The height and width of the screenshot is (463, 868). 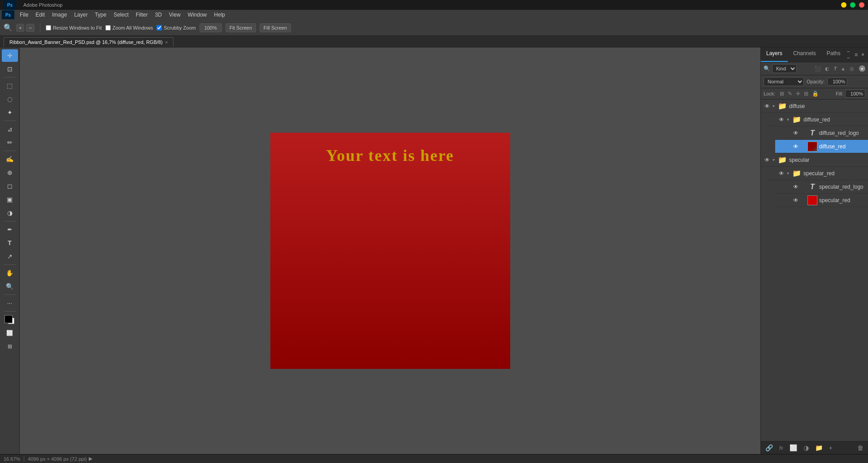 What do you see at coordinates (856, 55) in the screenshot?
I see `panel-menu-button: ≡` at bounding box center [856, 55].